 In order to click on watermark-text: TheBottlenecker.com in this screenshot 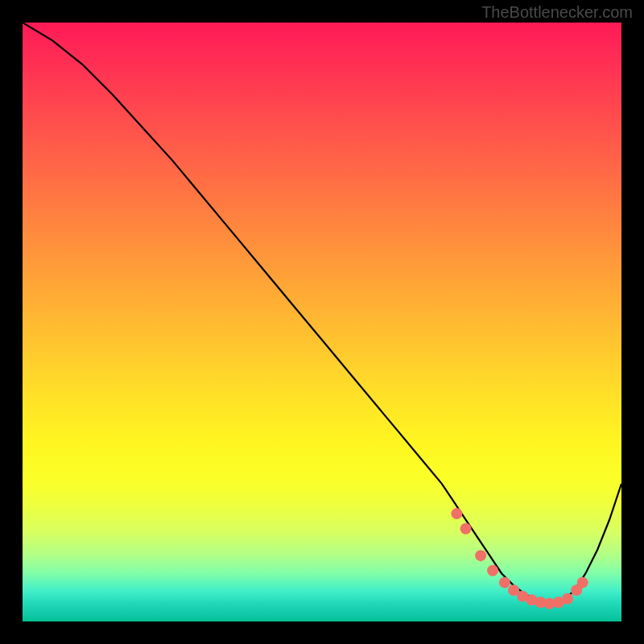, I will do `click(557, 13)`.